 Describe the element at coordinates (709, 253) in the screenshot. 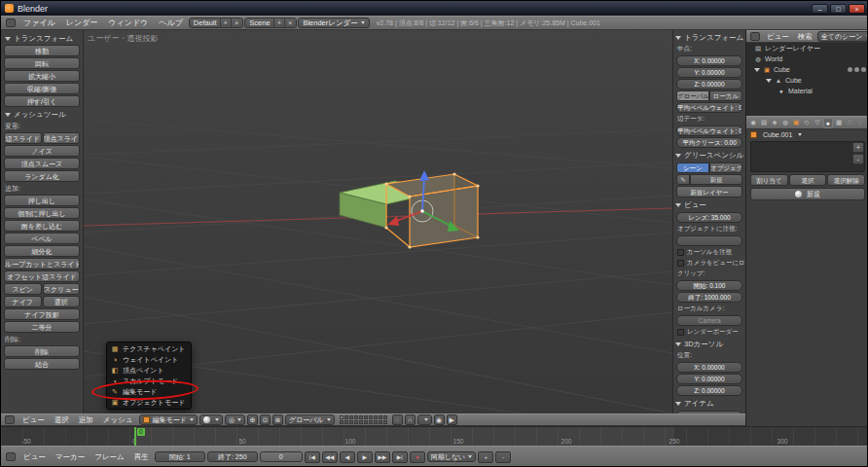

I see `lock-cursor-checkbox: カーソルを注視` at that location.